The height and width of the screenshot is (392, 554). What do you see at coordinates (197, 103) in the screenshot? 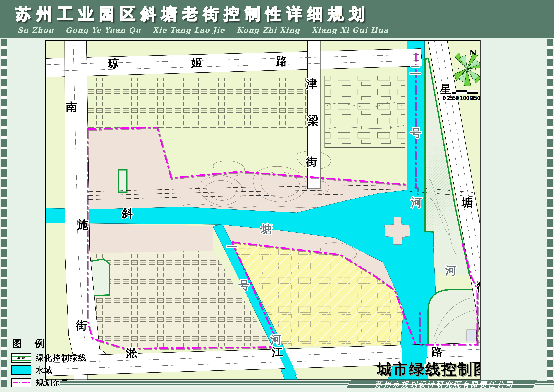
I see `residential-zone-north` at bounding box center [197, 103].